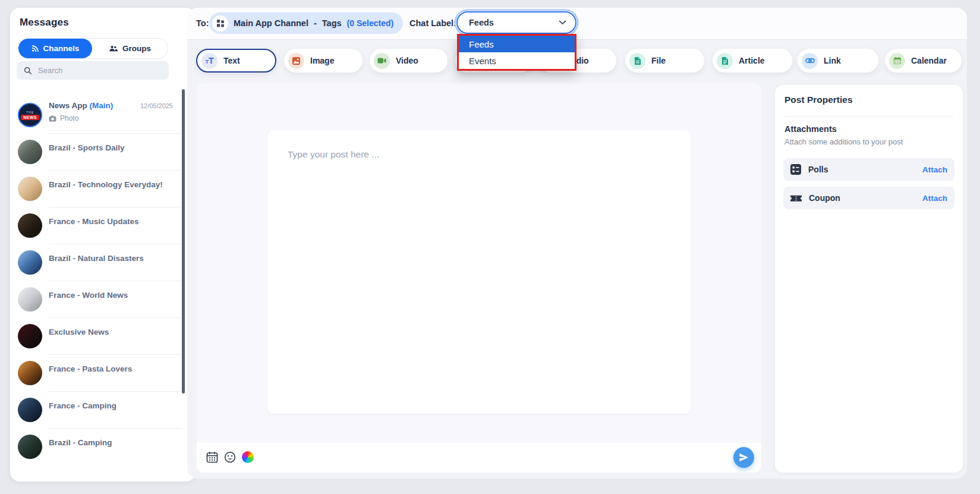 Image resolution: width=980 pixels, height=494 pixels. What do you see at coordinates (577, 24) in the screenshot?
I see `composer-header: To: Main App Channel - Tags (0 Selected)…` at bounding box center [577, 24].